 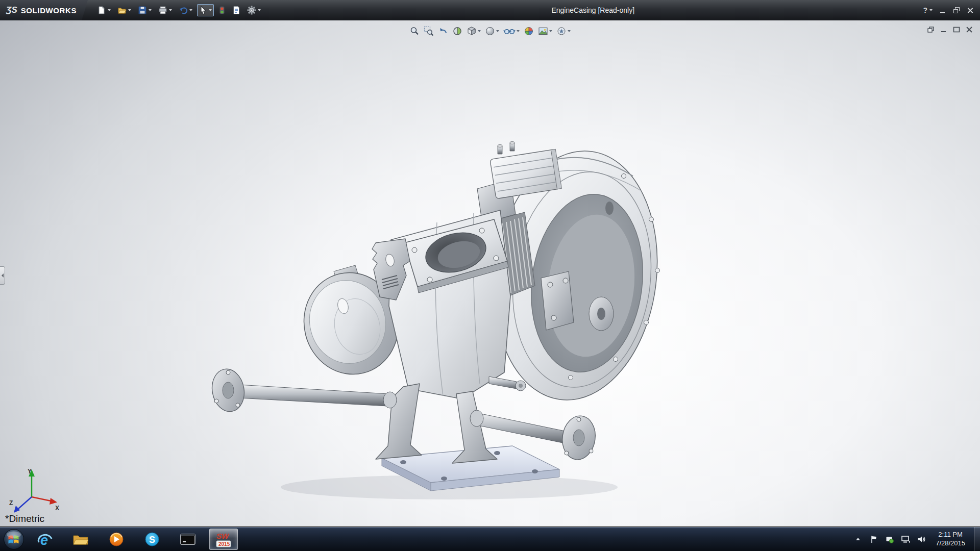 I want to click on edit-appearance-button, so click(x=529, y=31).